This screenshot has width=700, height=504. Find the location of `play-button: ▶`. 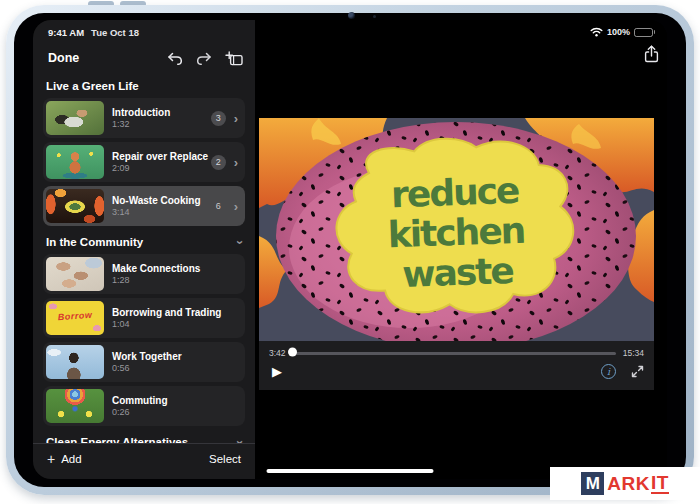

play-button: ▶ is located at coordinates (277, 372).